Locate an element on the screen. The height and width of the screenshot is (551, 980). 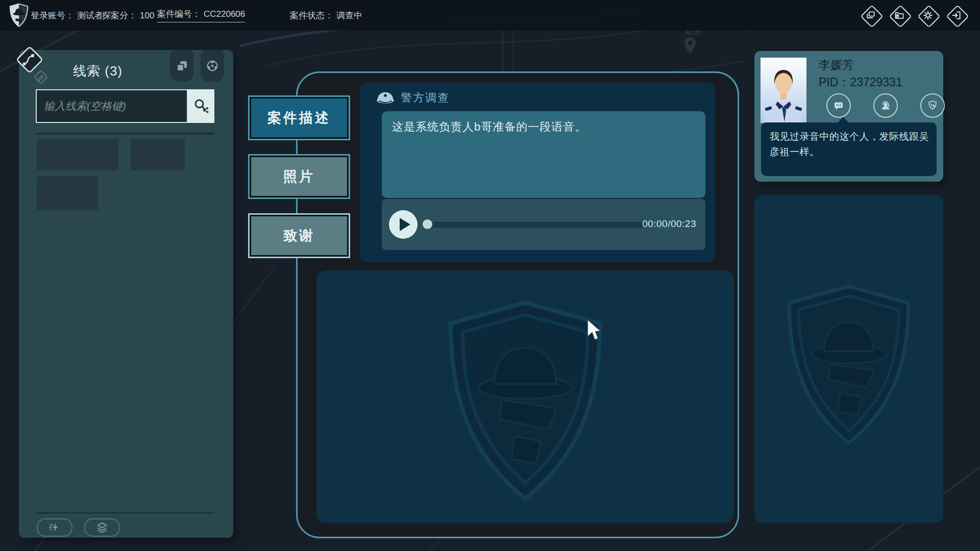
case-number: 案件编号：CC220606 is located at coordinates (201, 15).